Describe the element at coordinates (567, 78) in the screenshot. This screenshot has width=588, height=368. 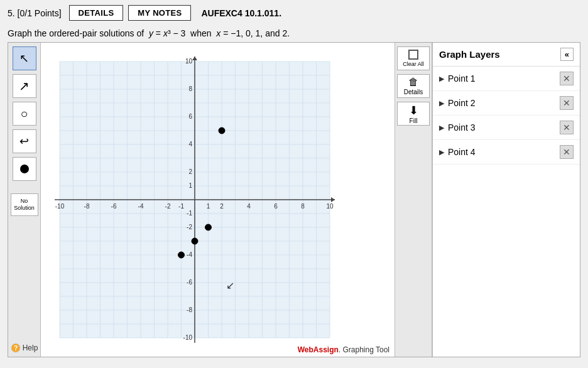
I see `layer-close-1: ✕` at that location.